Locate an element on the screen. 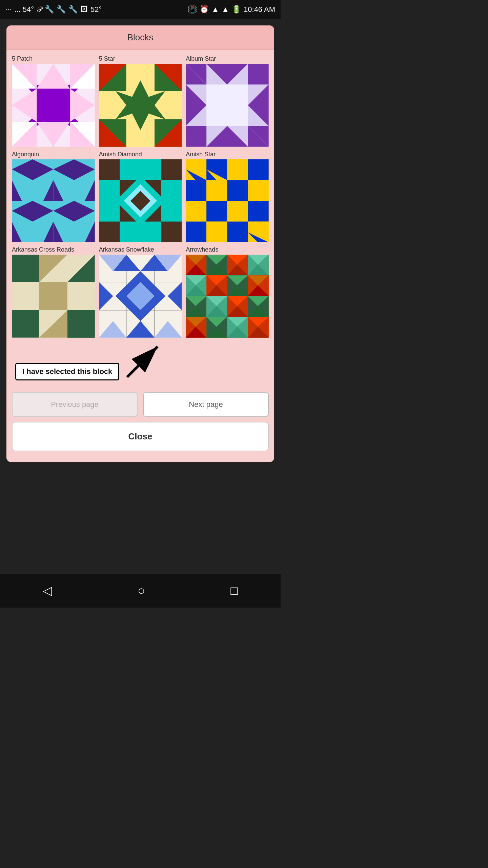  block-label-album-star: Album Star is located at coordinates (201, 59).